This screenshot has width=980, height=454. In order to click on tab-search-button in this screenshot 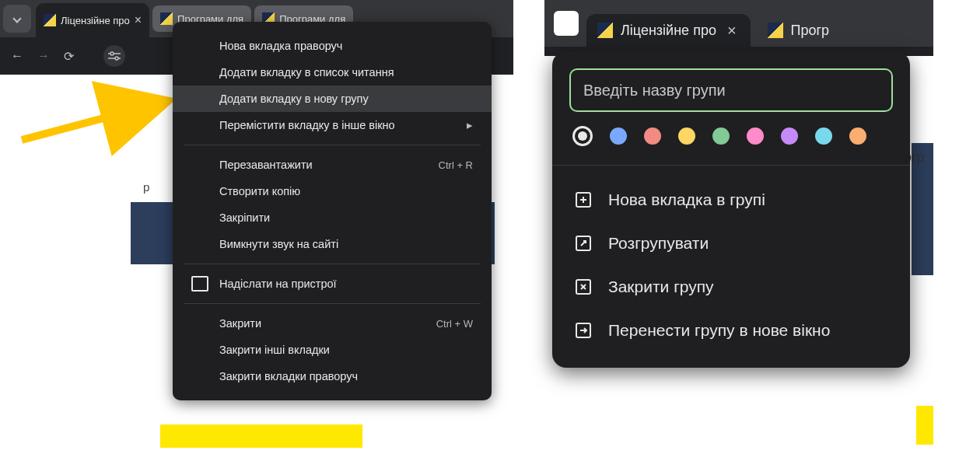, I will do `click(17, 19)`.